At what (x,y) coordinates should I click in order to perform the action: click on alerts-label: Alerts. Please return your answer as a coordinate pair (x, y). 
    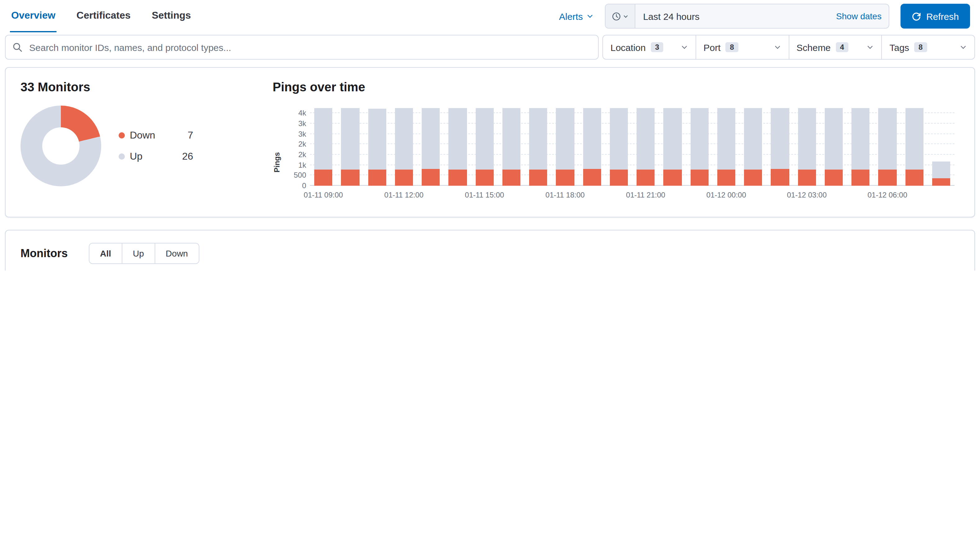
    Looking at the image, I should click on (571, 16).